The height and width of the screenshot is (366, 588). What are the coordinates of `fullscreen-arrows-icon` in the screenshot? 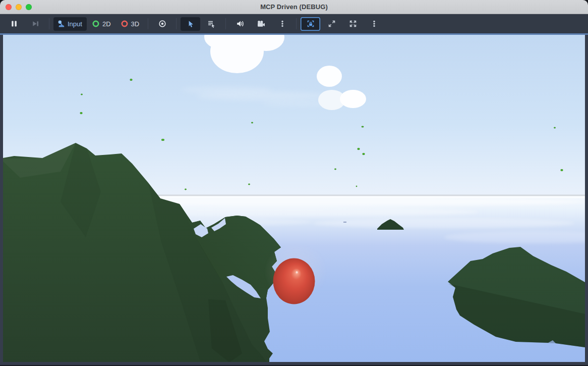 It's located at (353, 24).